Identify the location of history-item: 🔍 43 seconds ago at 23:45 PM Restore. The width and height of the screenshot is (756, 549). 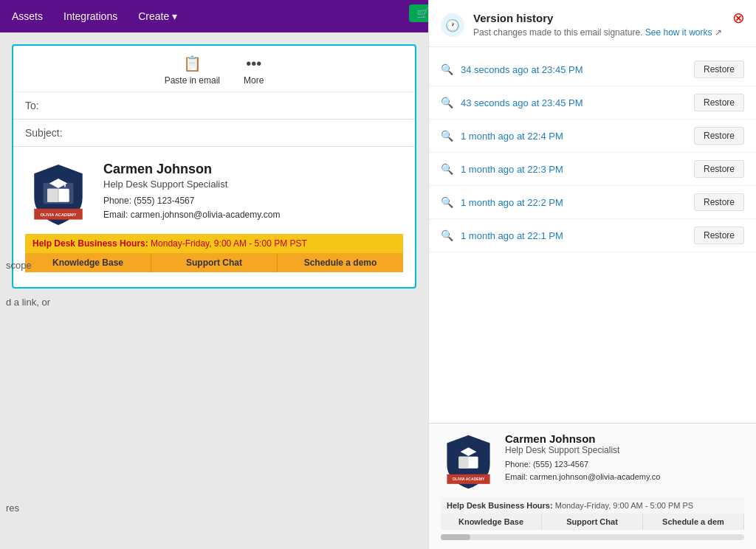
(592, 103).